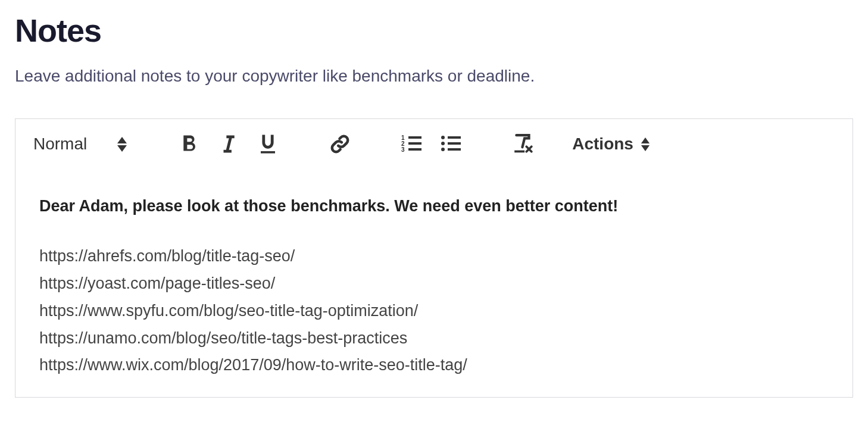  Describe the element at coordinates (451, 144) in the screenshot. I see `unordered-list-icon` at that location.